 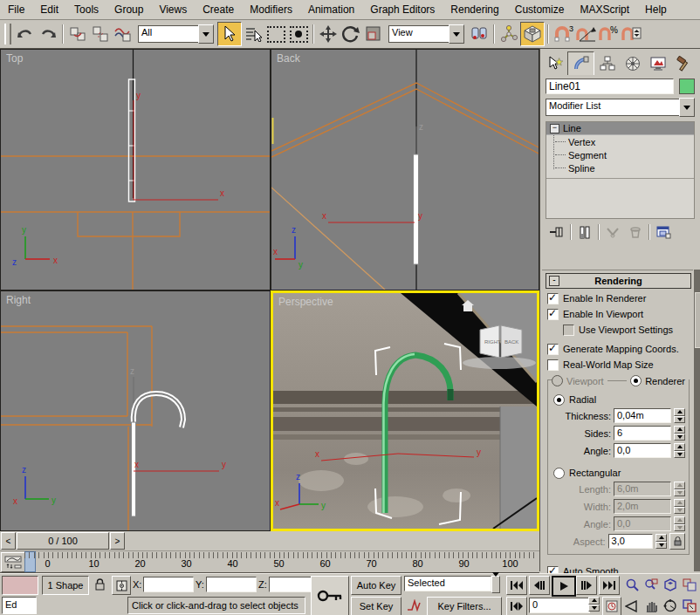 What do you see at coordinates (607, 64) in the screenshot?
I see `tab-hierarchy` at bounding box center [607, 64].